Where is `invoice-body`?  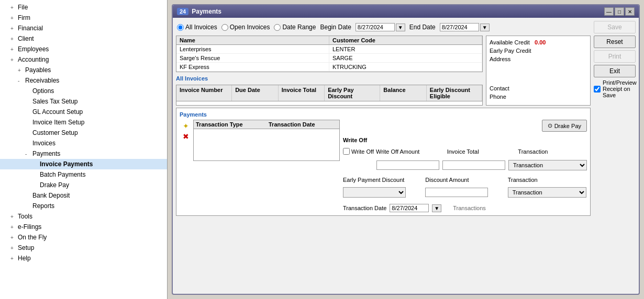
invoice-body is located at coordinates (329, 104).